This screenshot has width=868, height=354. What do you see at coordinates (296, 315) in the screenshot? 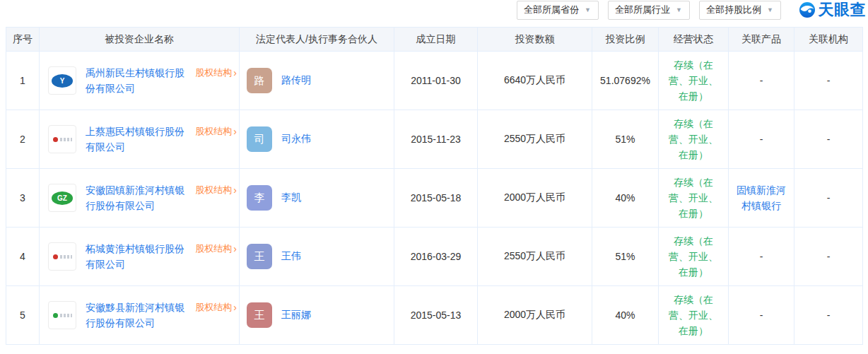
I see `legal-rep-name-link: 王丽娜` at bounding box center [296, 315].